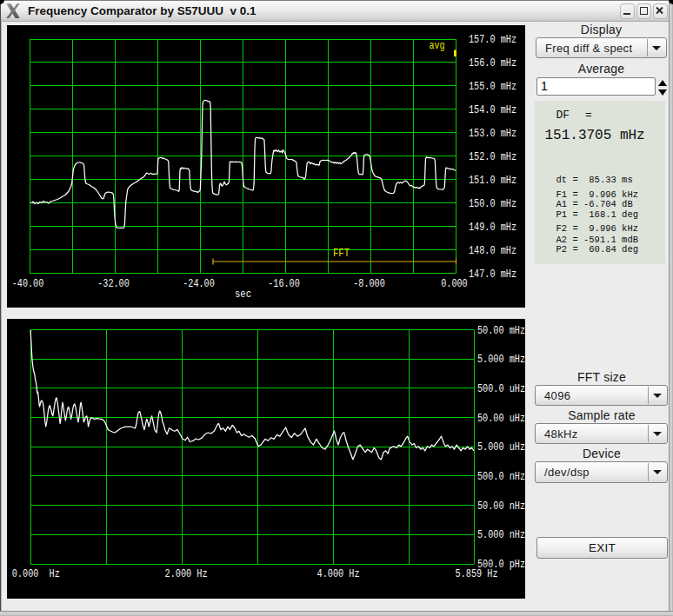  What do you see at coordinates (492, 110) in the screenshot?
I see `svg-text: 154.0 mHz` at bounding box center [492, 110].